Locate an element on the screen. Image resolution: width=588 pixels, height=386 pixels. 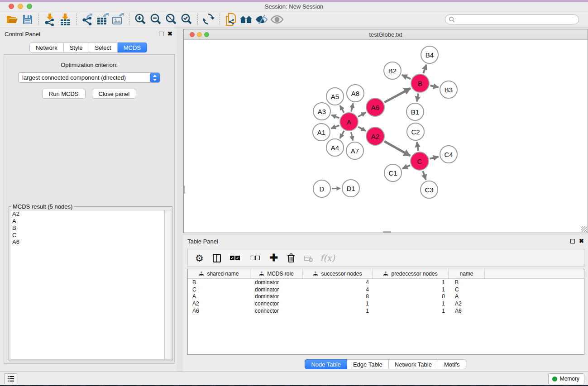
log-console-button is located at coordinates (11, 379).